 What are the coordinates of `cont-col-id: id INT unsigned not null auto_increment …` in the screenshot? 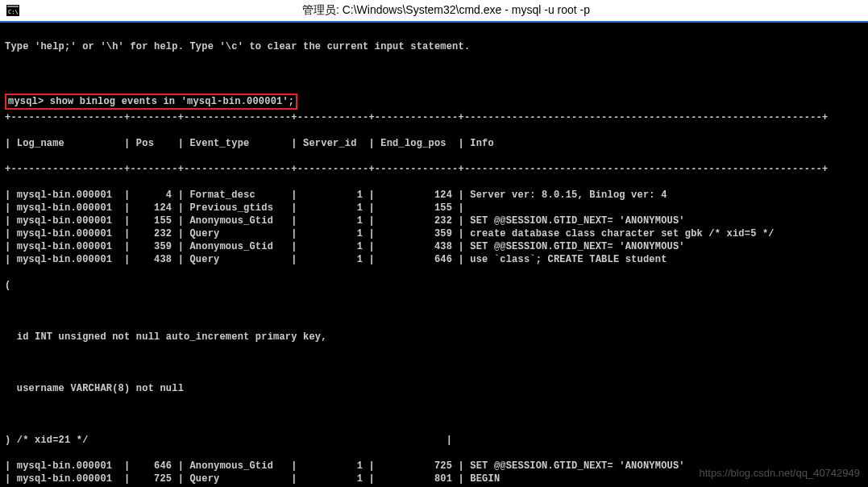 It's located at (434, 337).